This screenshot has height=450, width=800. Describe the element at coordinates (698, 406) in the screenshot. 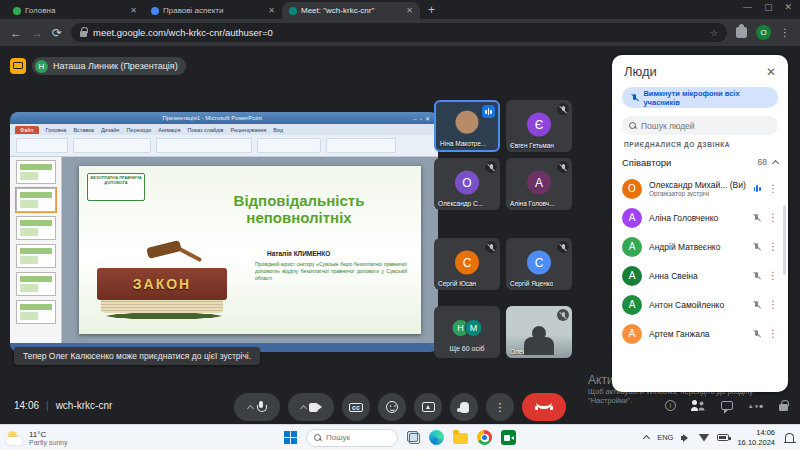

I see `people-button` at that location.